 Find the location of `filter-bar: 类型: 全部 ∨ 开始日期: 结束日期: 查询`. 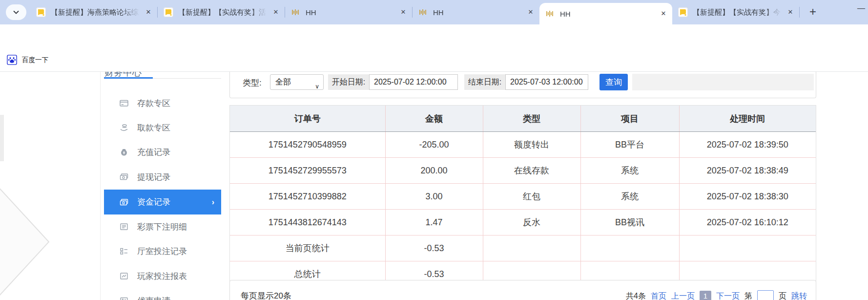

filter-bar: 类型: 全部 ∨ 开始日期: 结束日期: 查询 is located at coordinates (523, 85).